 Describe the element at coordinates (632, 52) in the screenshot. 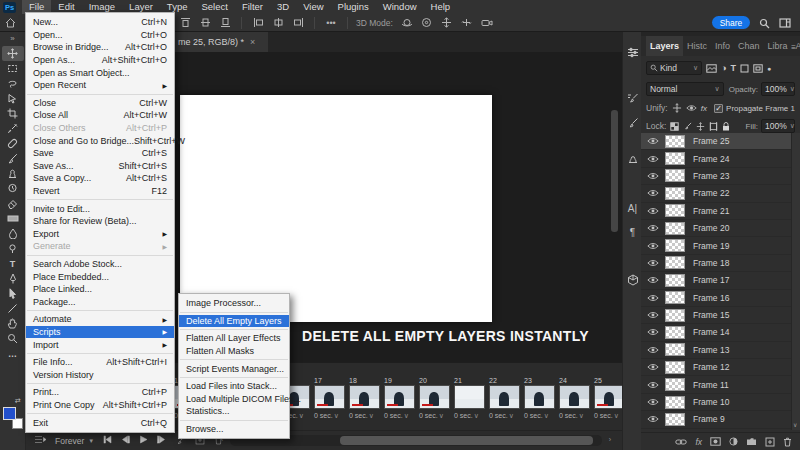

I see `properties-panel-icon` at that location.